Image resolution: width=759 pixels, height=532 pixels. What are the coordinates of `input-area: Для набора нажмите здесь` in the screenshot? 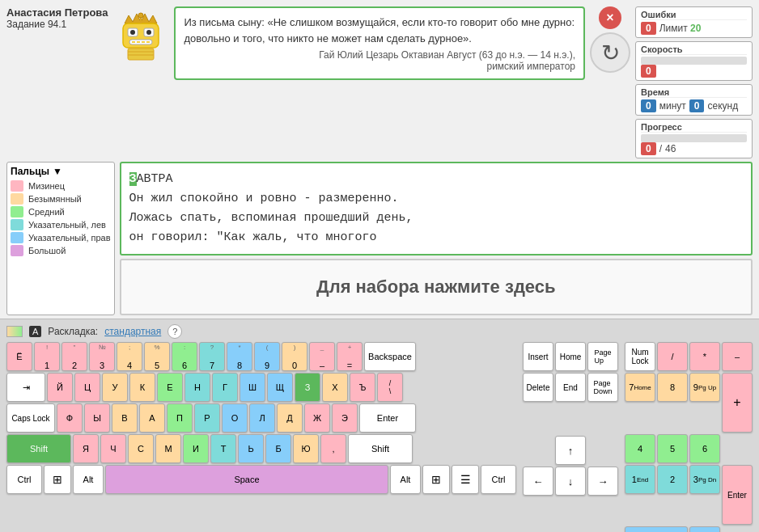 It's located at (436, 287).